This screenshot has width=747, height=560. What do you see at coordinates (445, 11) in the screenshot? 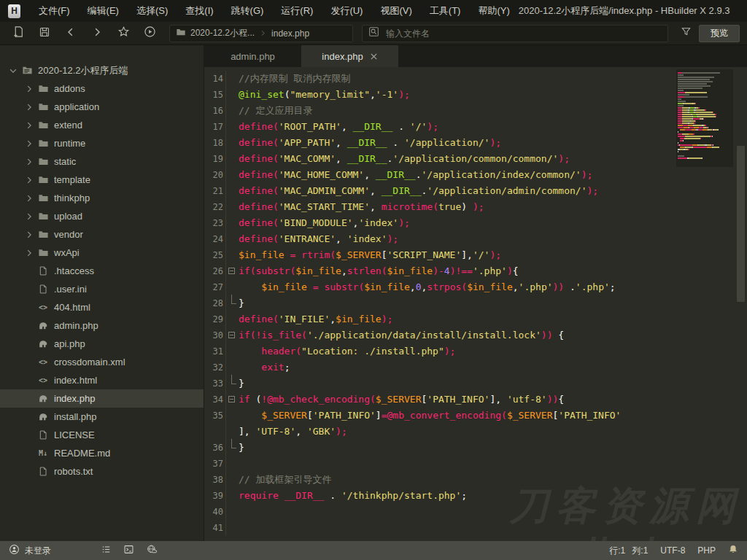
I see `menu-item-8: 工具(T)` at bounding box center [445, 11].